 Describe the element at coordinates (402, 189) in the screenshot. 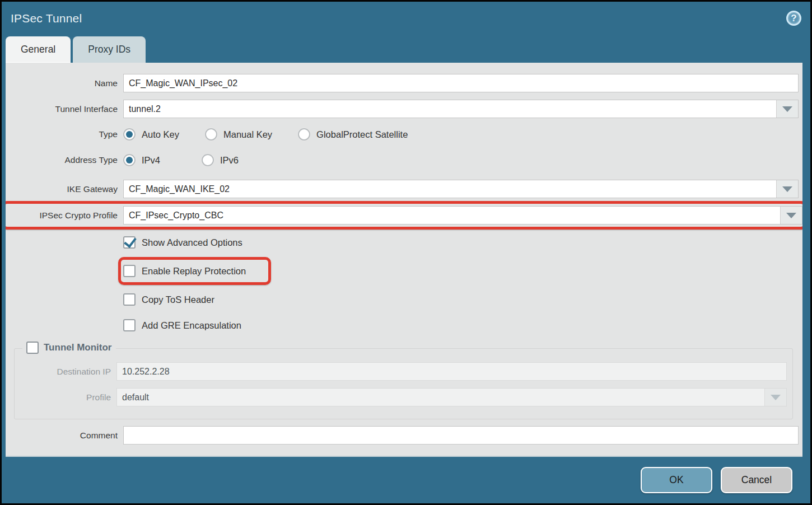

I see `ike-gateway-row: IKE Gateway` at that location.